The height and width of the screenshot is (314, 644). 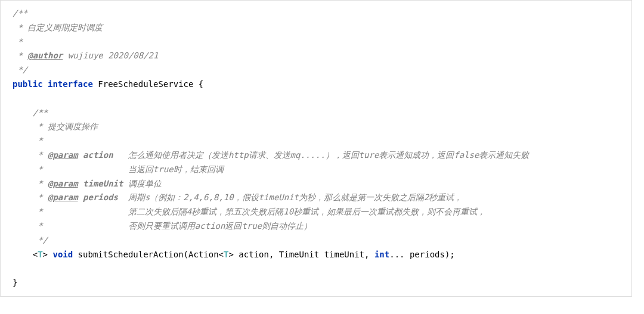 What do you see at coordinates (142, 184) in the screenshot?
I see `comment-rest: 调度单位` at bounding box center [142, 184].